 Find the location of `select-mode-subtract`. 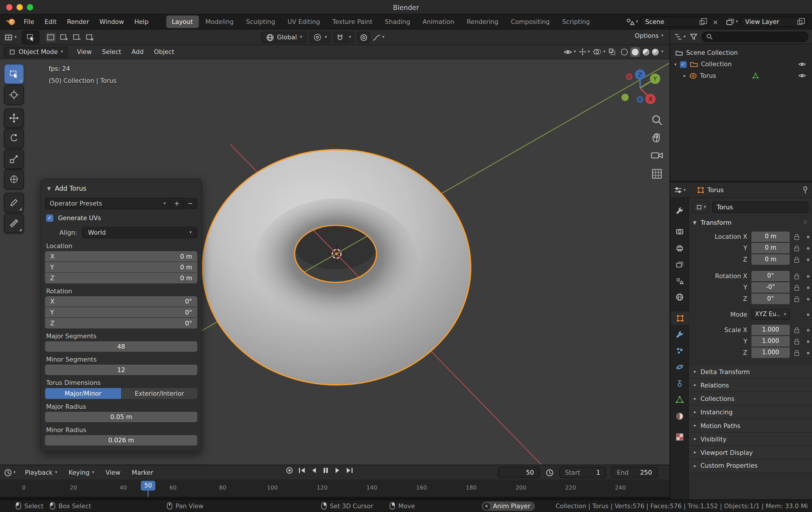

select-mode-subtract is located at coordinates (77, 37).